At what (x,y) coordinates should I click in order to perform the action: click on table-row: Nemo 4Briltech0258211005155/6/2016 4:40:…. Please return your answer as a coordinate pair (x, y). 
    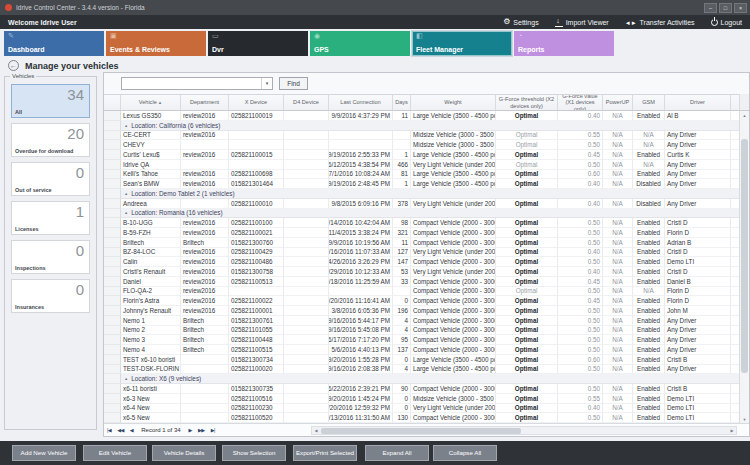
    Looking at the image, I should click on (422, 350).